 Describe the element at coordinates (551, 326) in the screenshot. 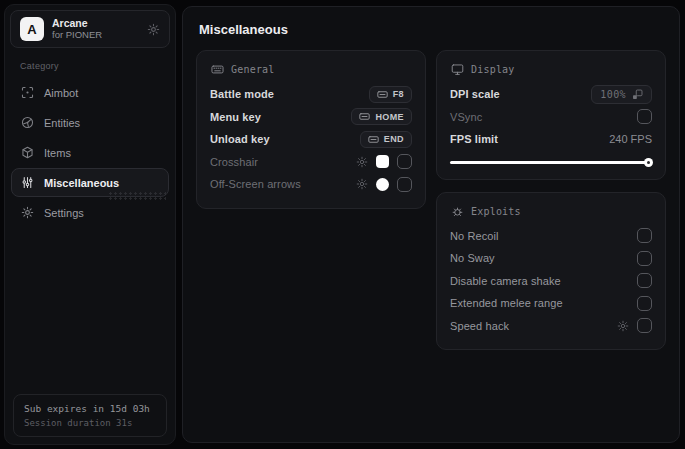

I see `setting-row-speed-hack: Speed hack` at that location.